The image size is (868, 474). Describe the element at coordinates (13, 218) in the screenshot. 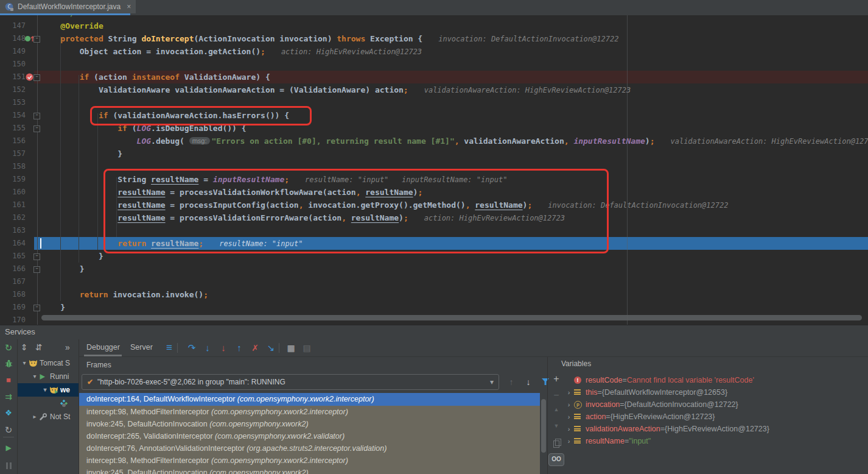

I see `line-number: 162` at that location.